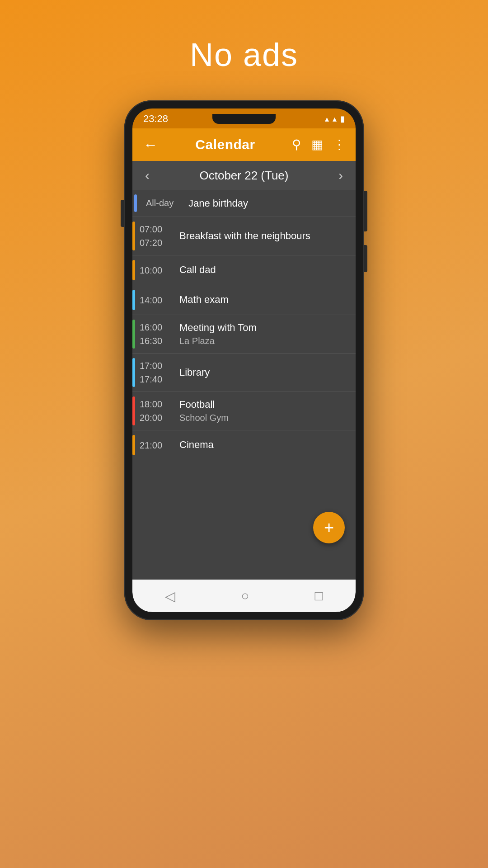  Describe the element at coordinates (327, 119) in the screenshot. I see `wifi-icon: ▴` at that location.